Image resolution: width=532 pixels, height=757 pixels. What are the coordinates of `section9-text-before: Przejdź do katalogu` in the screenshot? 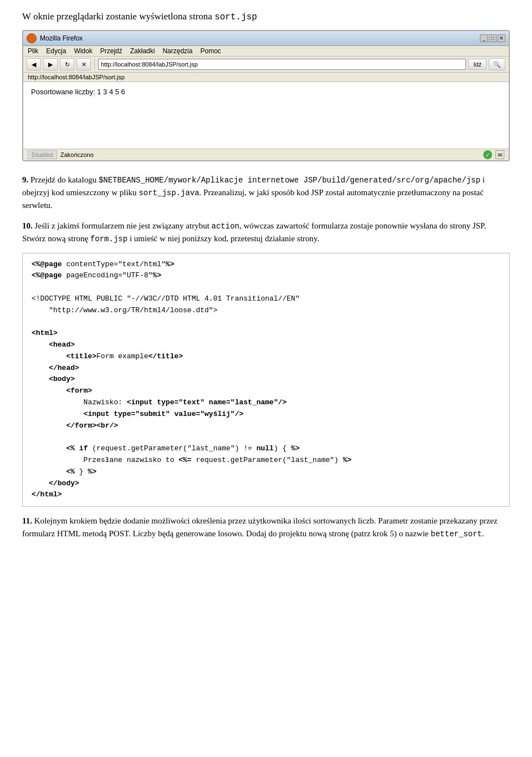 It's located at (63, 180).